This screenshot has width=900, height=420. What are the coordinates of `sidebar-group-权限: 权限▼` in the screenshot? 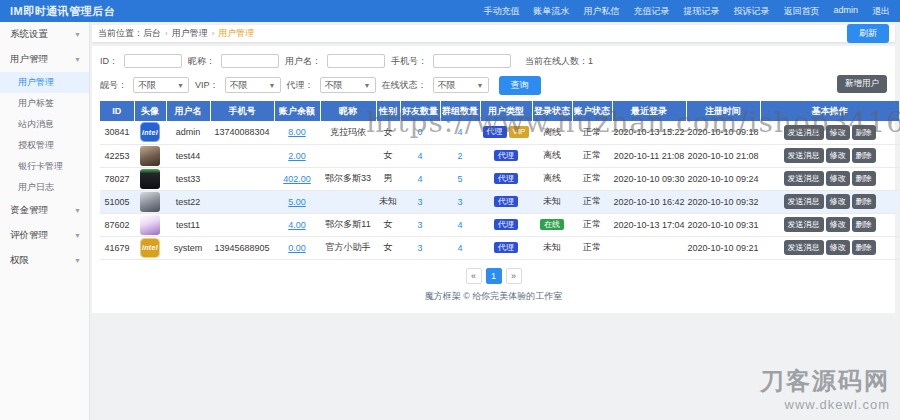 It's located at (44, 260).